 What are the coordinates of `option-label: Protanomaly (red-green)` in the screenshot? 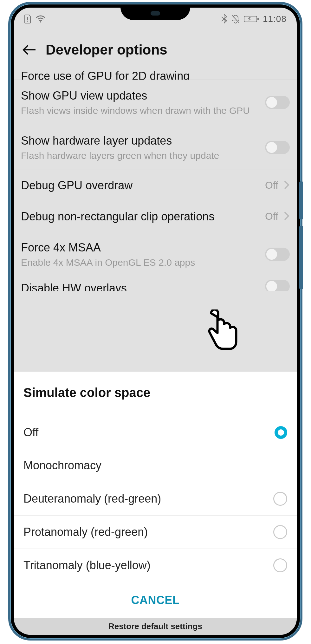 It's located at (86, 532).